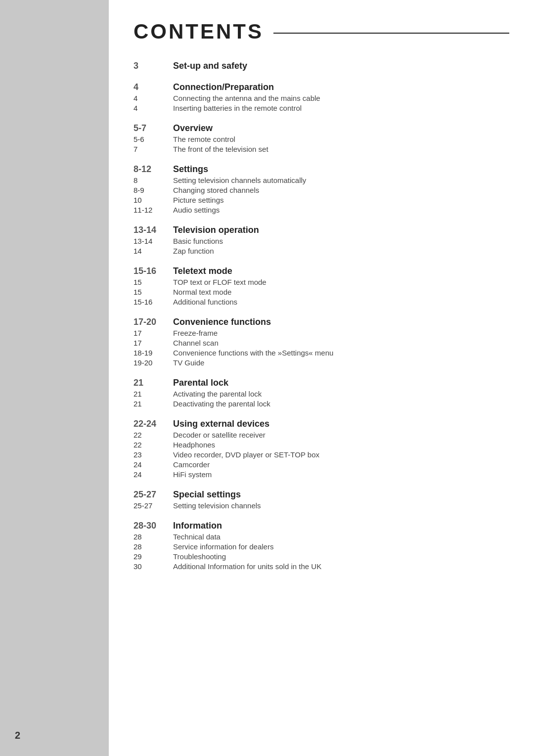 This screenshot has width=534, height=756. What do you see at coordinates (153, 322) in the screenshot?
I see `toc-page-range: 17-20` at bounding box center [153, 322].